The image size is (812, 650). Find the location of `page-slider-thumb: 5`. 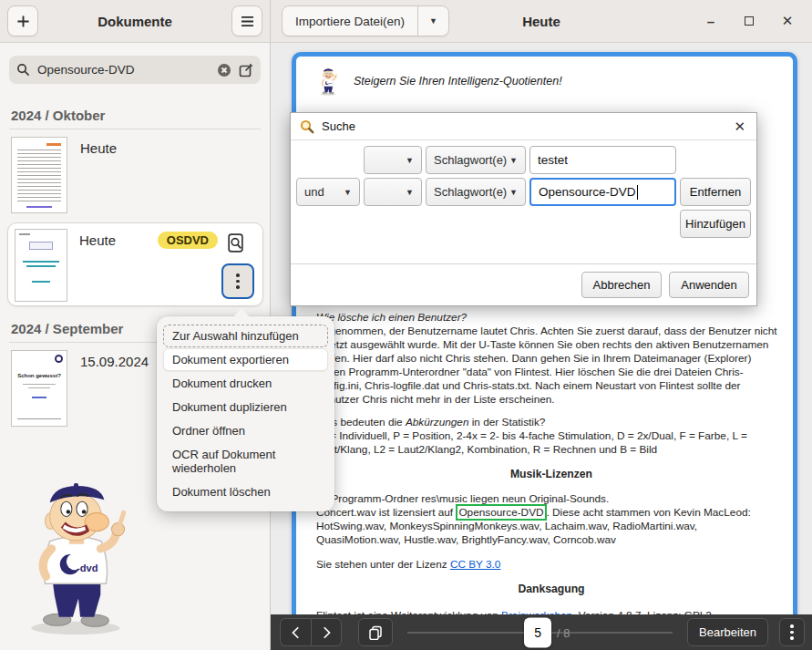

page-slider-thumb: 5 is located at coordinates (538, 633).